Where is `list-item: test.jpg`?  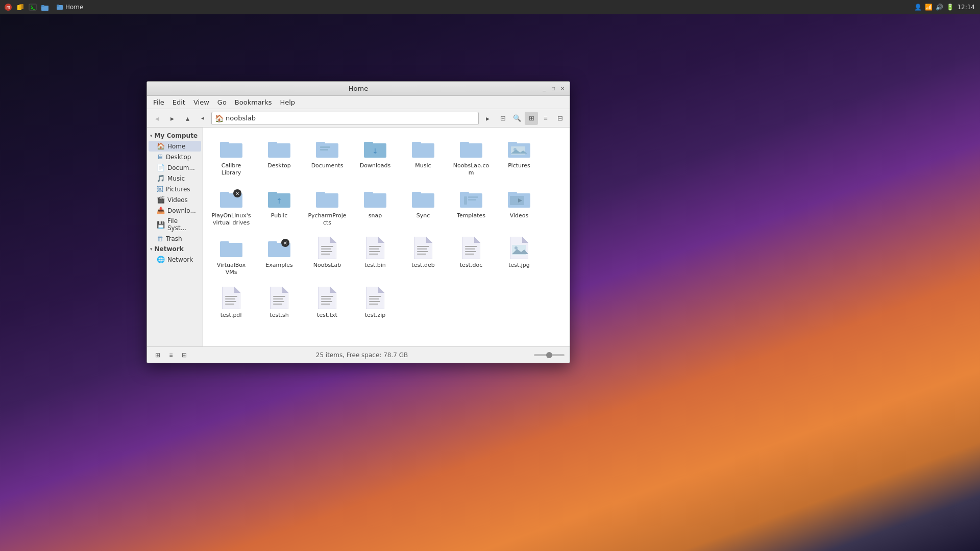 list-item: test.jpg is located at coordinates (519, 256).